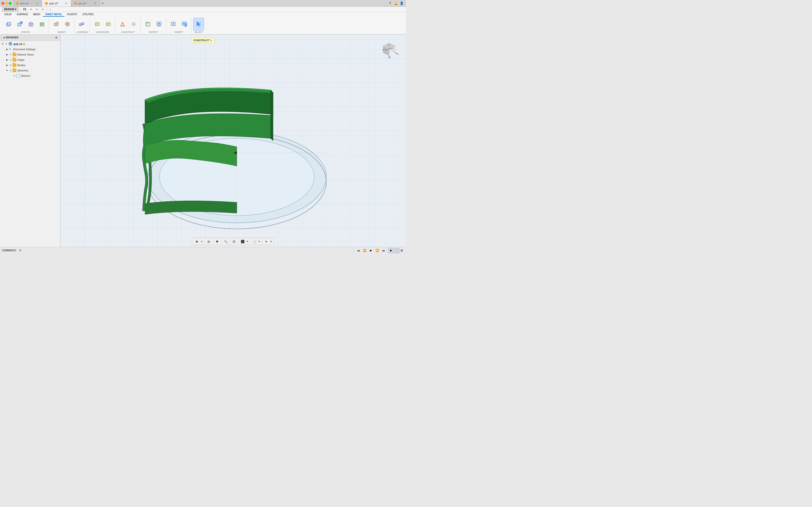  What do you see at coordinates (389, 49) in the screenshot?
I see `cube-navigator: RIGHT TOP FRONT Z X` at bounding box center [389, 49].